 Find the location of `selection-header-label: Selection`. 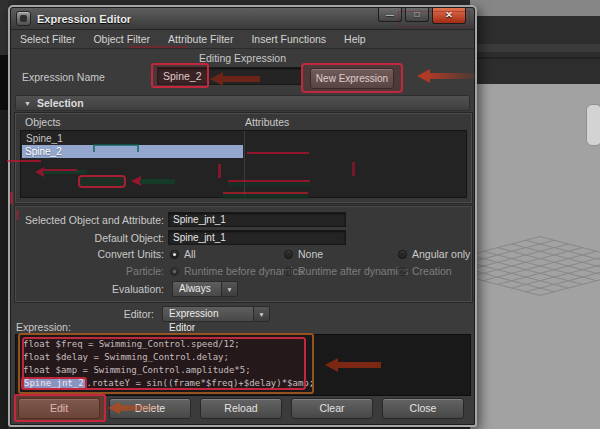

selection-header-label: Selection is located at coordinates (60, 103).